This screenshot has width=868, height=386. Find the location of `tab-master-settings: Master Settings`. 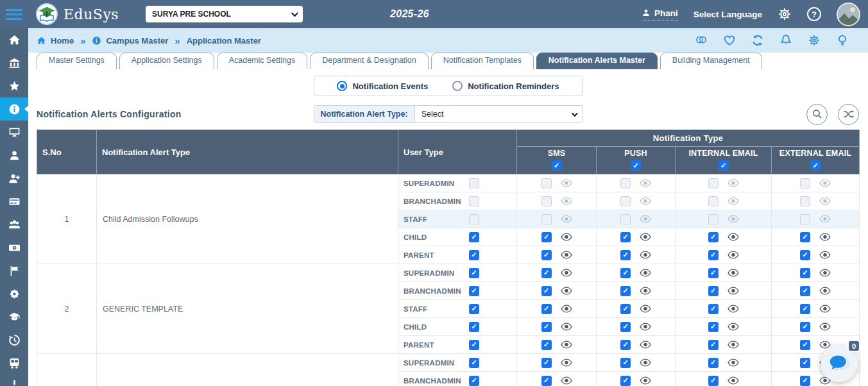

tab-master-settings: Master Settings is located at coordinates (77, 61).